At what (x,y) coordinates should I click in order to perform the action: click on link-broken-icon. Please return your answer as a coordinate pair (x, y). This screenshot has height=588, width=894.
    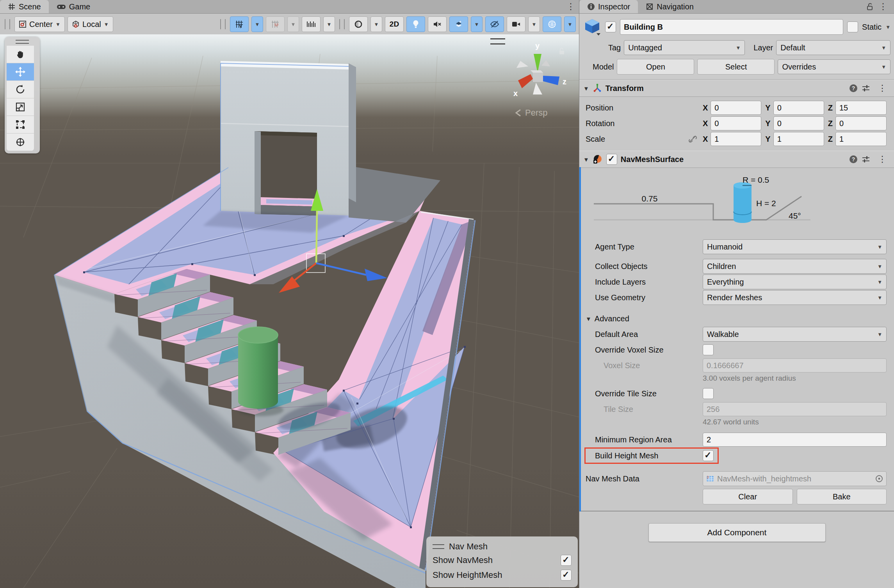
    Looking at the image, I should click on (693, 139).